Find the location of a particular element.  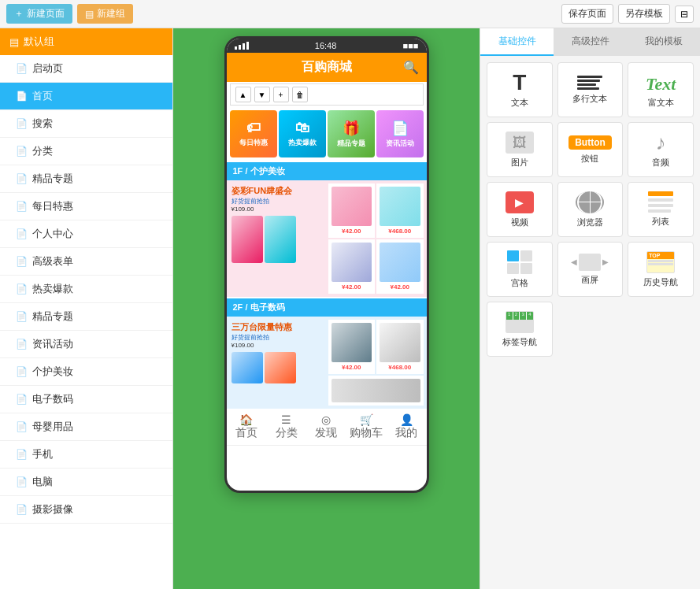

widget-grid-ctrl: 宫格 is located at coordinates (520, 269).